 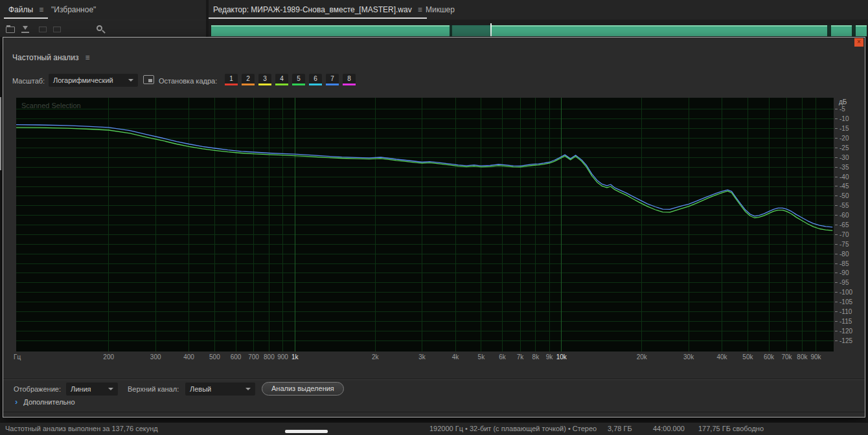 What do you see at coordinates (100, 28) in the screenshot?
I see `search-icon` at bounding box center [100, 28].